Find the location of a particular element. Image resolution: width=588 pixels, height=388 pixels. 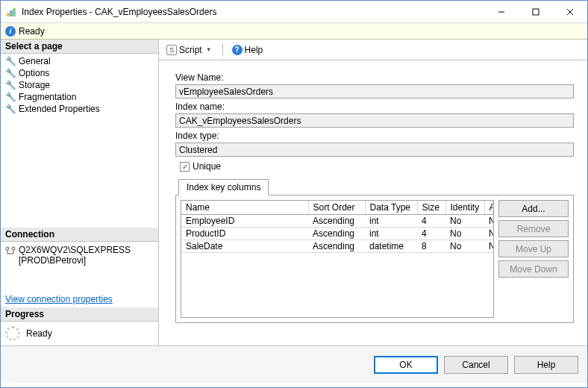

sidebar-item-options: 🔧 Options is located at coordinates (79, 73).